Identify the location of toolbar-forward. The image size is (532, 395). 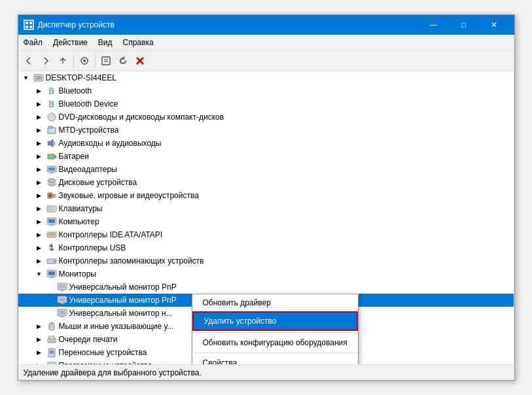
(46, 61).